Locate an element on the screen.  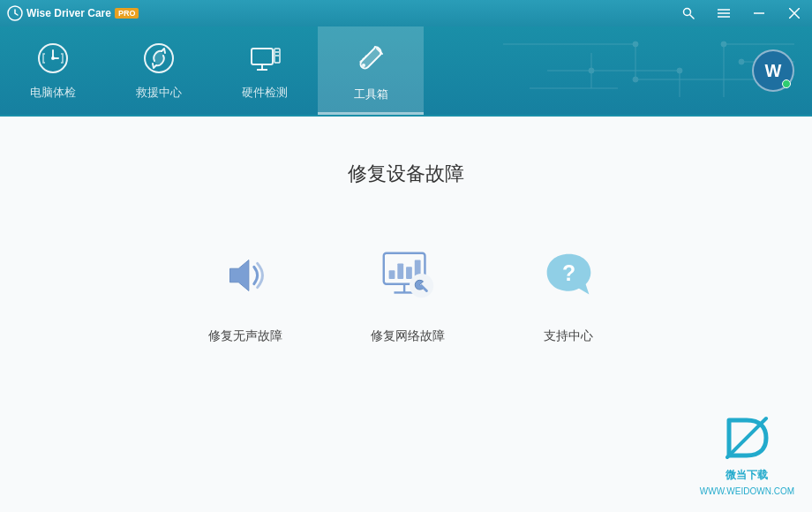
fix-network-label: 修复网络故障 is located at coordinates (408, 336).